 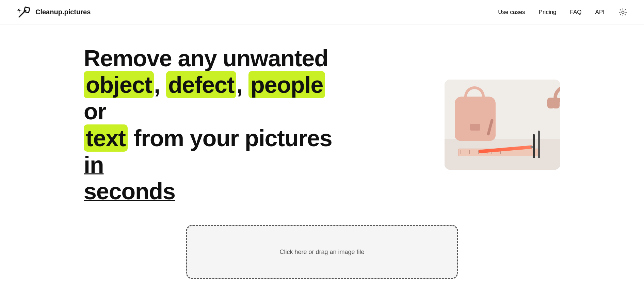 What do you see at coordinates (551, 103) in the screenshot?
I see `hp-ear-right` at bounding box center [551, 103].